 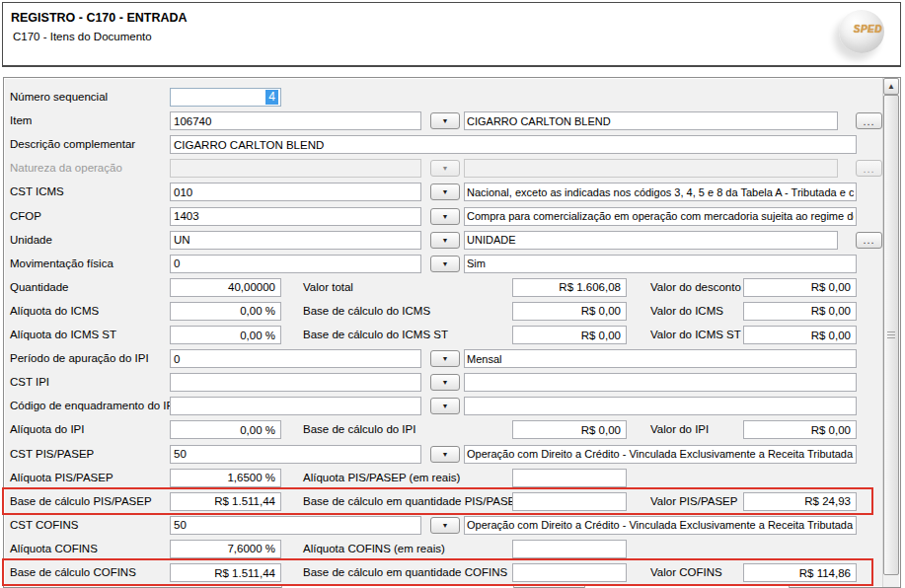 I want to click on page-subtitle: C170 - Itens do Documento, so click(x=83, y=37).